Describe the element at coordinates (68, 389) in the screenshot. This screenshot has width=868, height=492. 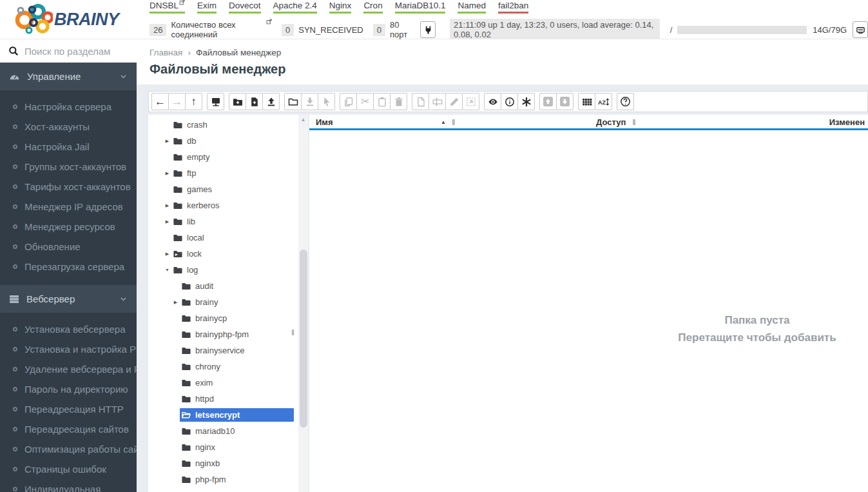
I see `sidebar-item-пароль-на-директорию: Пароль на директорию` at that location.